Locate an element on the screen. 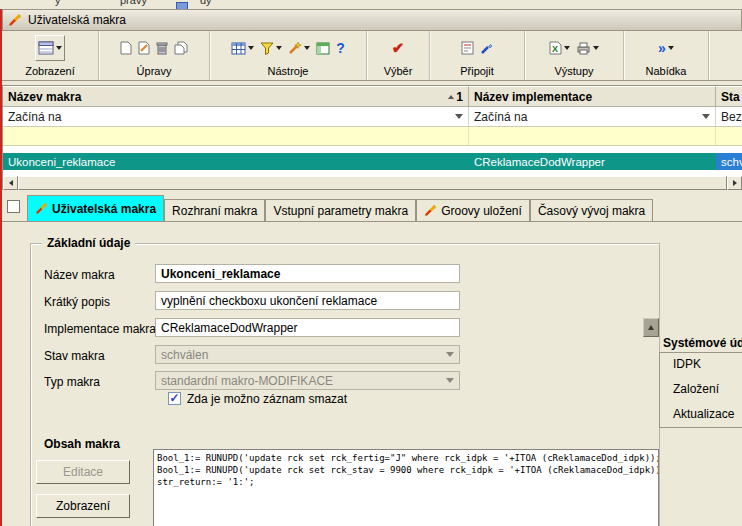  summary-button is located at coordinates (323, 48).